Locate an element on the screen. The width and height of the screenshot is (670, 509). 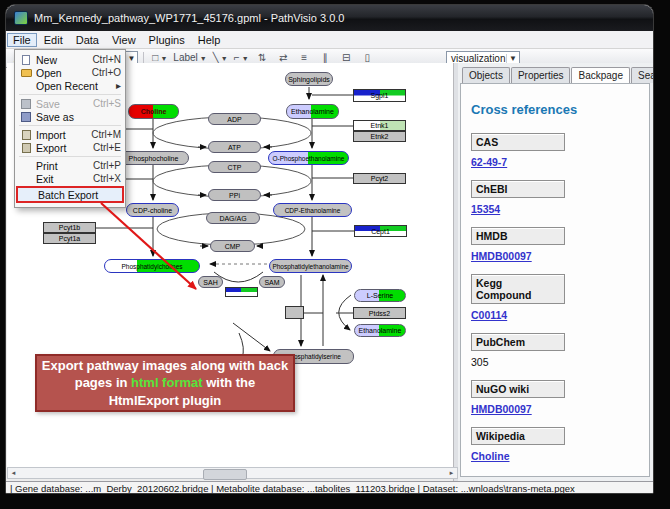
pathway-node-phosphatidylcholines: Phosphatidylcholines is located at coordinates (152, 266).